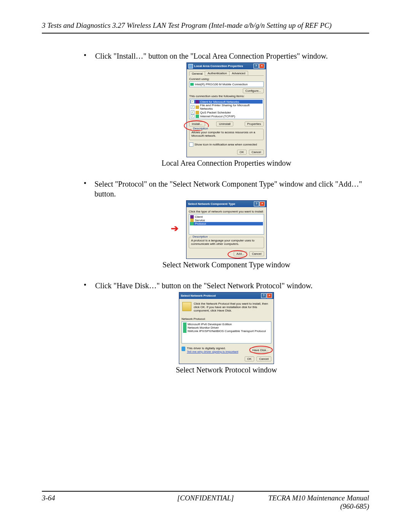 Image resolution: width=411 pixels, height=532 pixels. Describe the element at coordinates (191, 145) in the screenshot. I see `checkbox-show-icon` at that location.